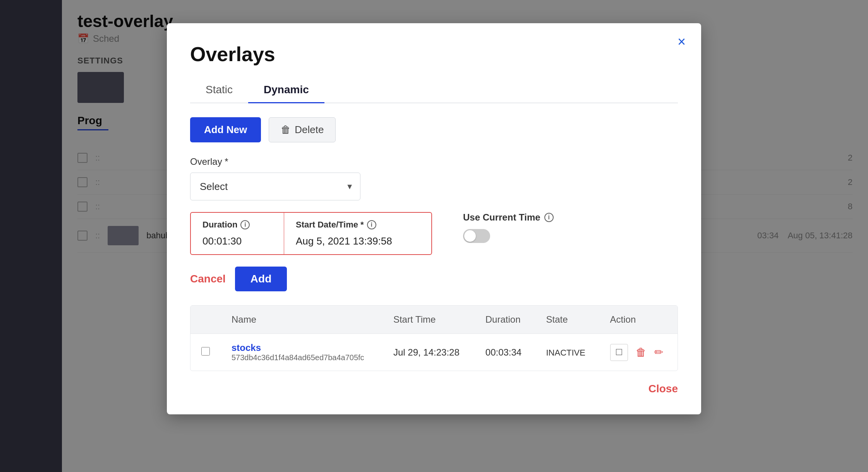 The width and height of the screenshot is (868, 472). I want to click on overlay-id: 573db4c36d1f4a84ad65ed7ba4a705fc, so click(302, 357).